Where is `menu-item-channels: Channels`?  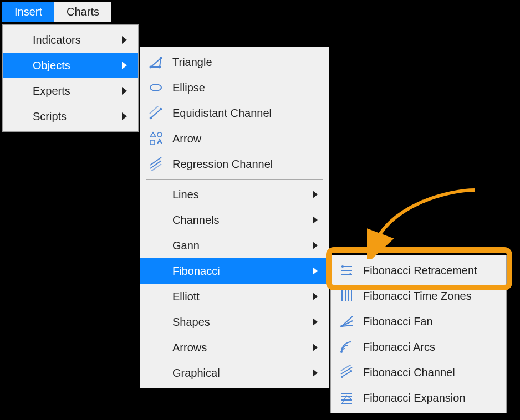
menu-item-channels: Channels is located at coordinates (234, 220).